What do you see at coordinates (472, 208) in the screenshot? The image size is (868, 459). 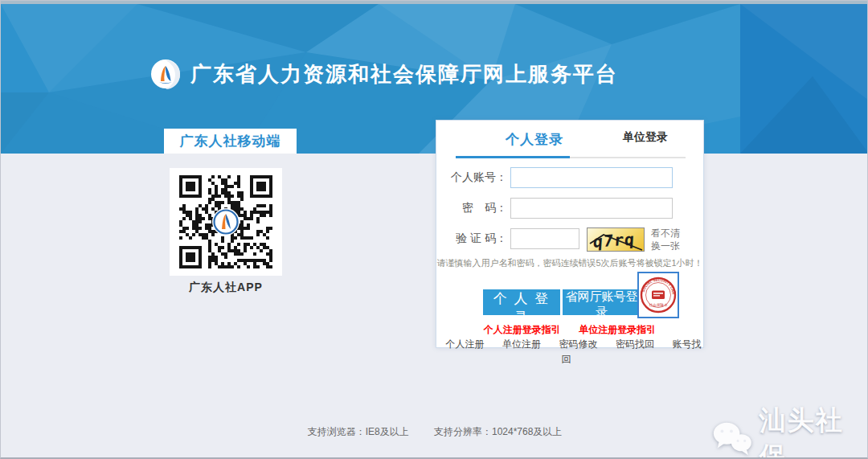 I see `password-label: 密 码：` at bounding box center [472, 208].